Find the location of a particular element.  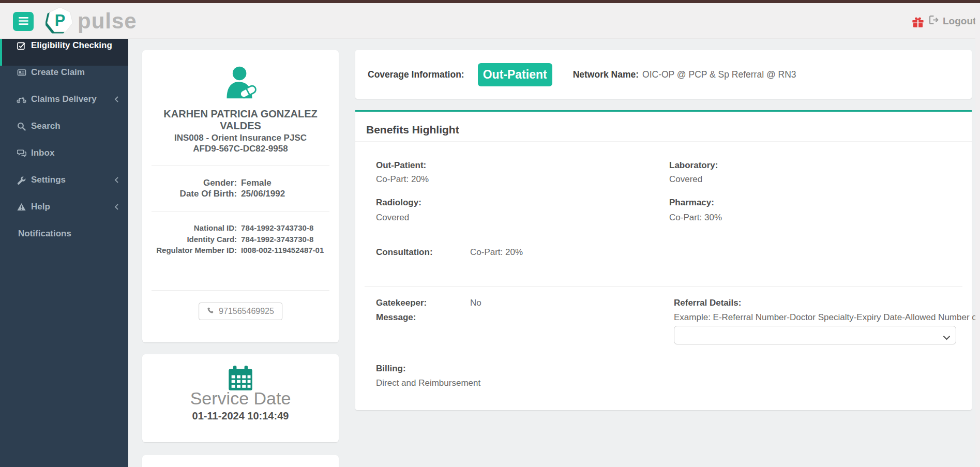

wrench-icon is located at coordinates (22, 180).